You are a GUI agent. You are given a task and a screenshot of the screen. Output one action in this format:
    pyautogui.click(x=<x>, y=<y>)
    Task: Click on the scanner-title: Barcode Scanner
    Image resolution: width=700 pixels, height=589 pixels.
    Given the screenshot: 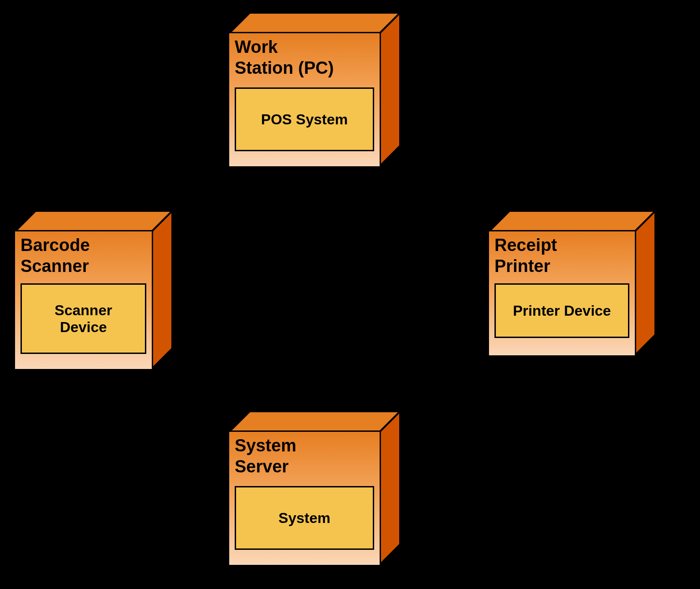 What is the action you would take?
    pyautogui.click(x=83, y=256)
    